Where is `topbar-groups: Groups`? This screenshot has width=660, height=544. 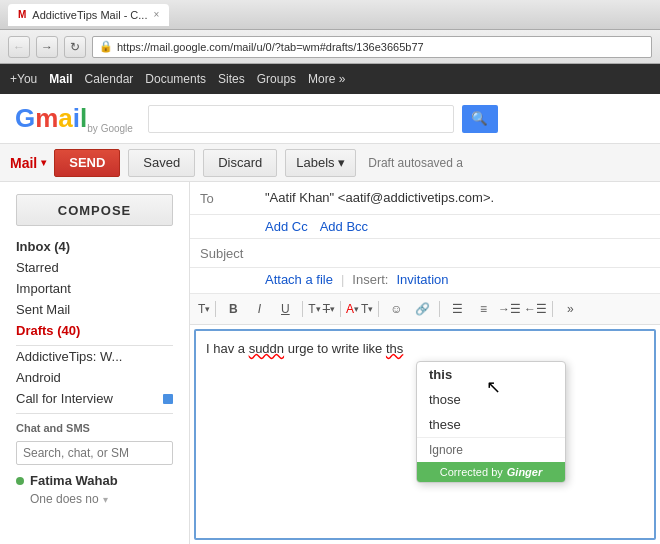 topbar-groups: Groups is located at coordinates (276, 79).